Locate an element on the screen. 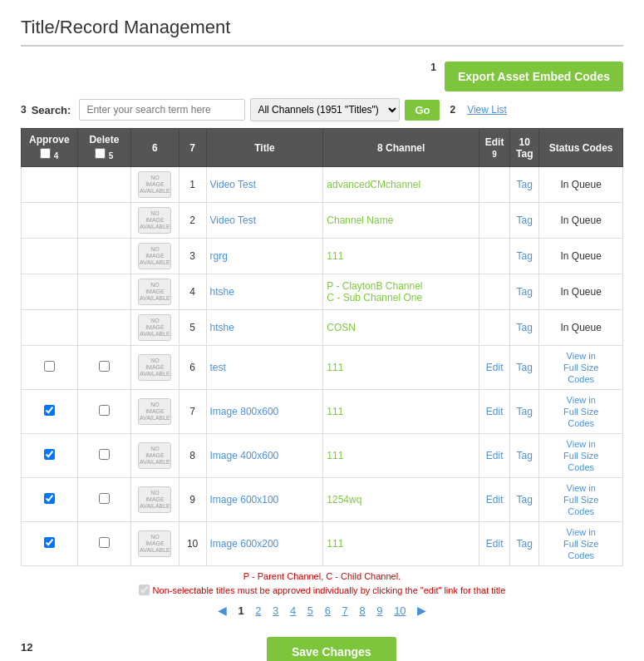 This screenshot has height=661, width=644. title-link: Image 600x200 is located at coordinates (244, 544).